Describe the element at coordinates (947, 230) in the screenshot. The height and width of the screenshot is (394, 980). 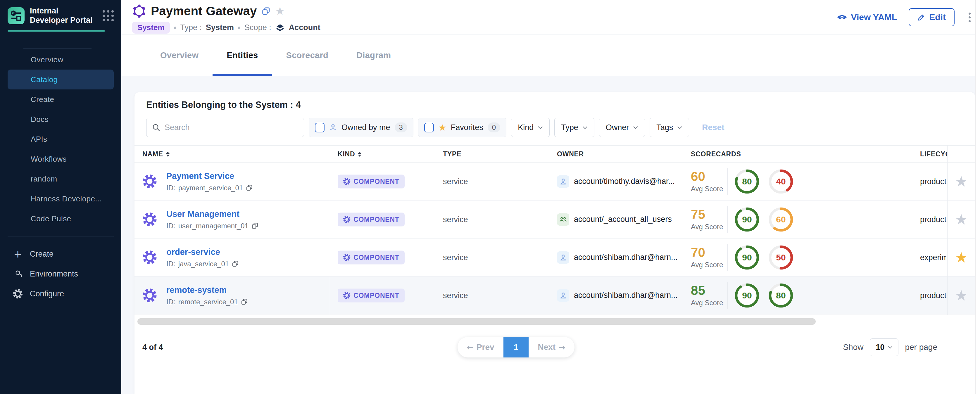
I see `favorites-column-divider` at that location.